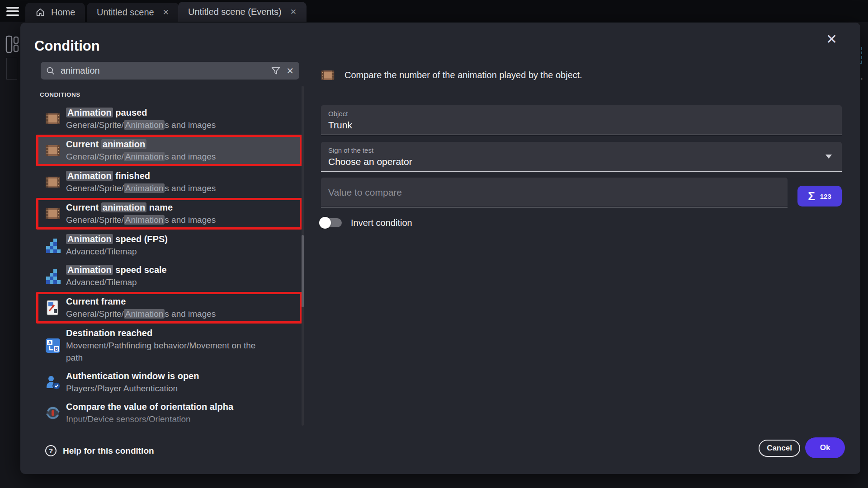 This screenshot has height=488, width=868. What do you see at coordinates (108, 451) in the screenshot?
I see `help-label: Help for this condition` at bounding box center [108, 451].